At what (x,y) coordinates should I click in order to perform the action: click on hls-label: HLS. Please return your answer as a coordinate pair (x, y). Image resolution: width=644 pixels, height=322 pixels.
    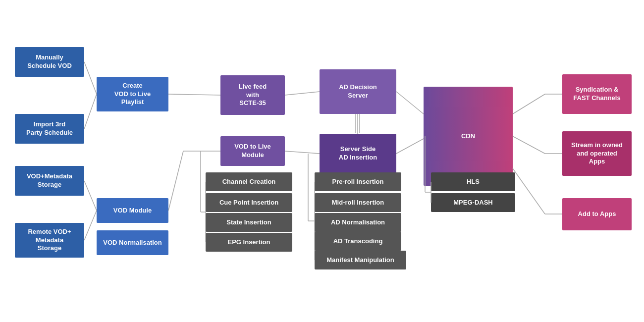
    Looking at the image, I should click on (473, 182).